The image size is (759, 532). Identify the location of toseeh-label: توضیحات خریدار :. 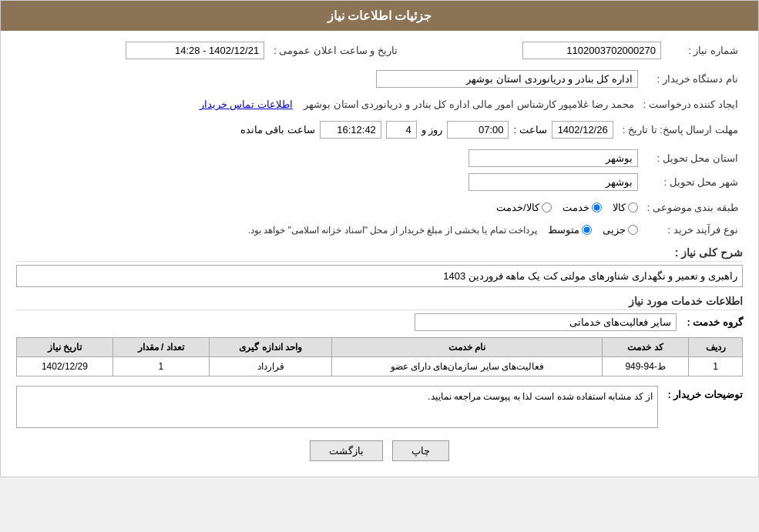
(704, 393).